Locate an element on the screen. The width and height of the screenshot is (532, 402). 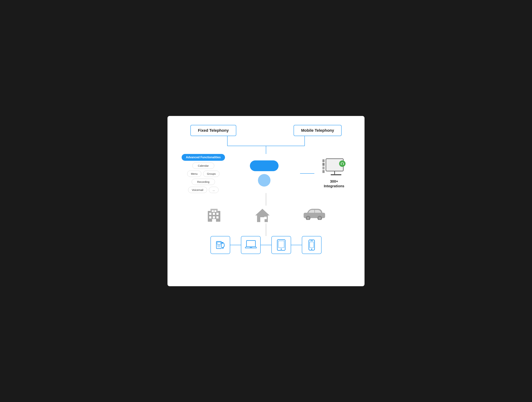
adv-panel: Advanced Functionalities Calendar Menu G… is located at coordinates (203, 173).